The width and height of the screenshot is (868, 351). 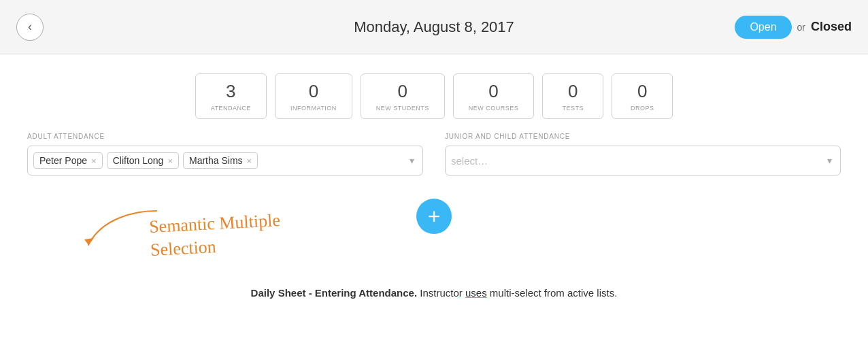 I want to click on junior-dropdown-arrow: ▾, so click(x=830, y=161).